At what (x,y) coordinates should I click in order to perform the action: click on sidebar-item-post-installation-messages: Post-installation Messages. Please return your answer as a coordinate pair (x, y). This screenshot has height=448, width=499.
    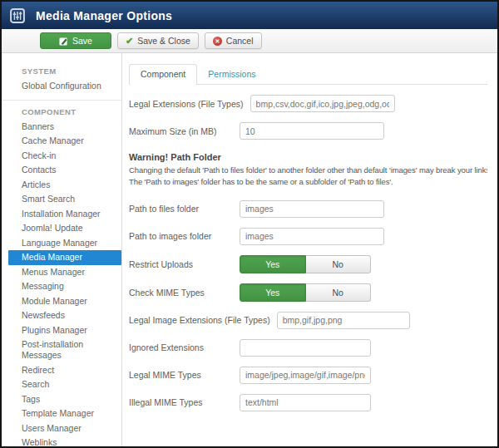
    Looking at the image, I should click on (62, 351).